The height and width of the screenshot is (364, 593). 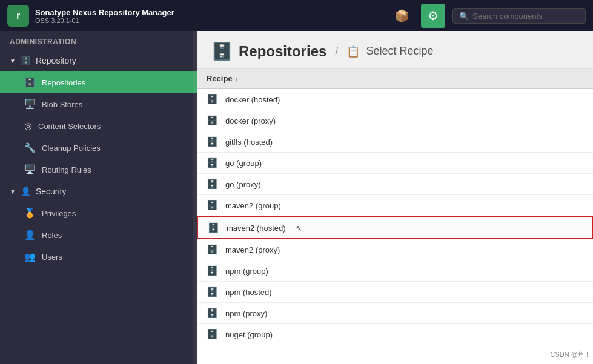 I want to click on page-title: Repositories, so click(x=282, y=51).